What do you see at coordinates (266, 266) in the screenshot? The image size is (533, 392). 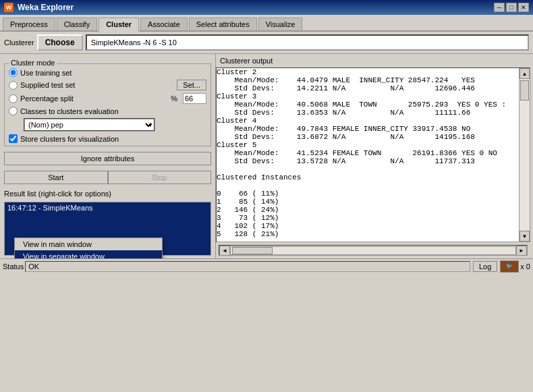 I see `status-bar: Status OK Log 🐦 x 0` at bounding box center [266, 266].